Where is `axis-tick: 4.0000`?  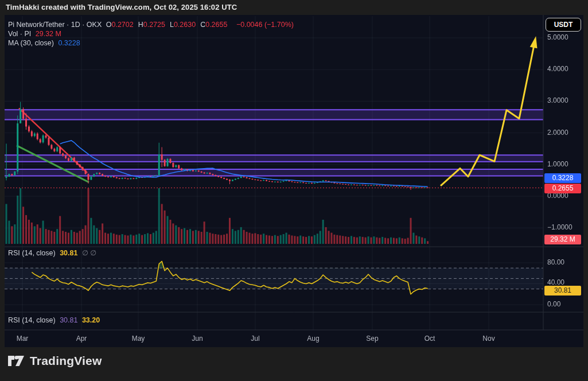 axis-tick: 4.0000 is located at coordinates (558, 69).